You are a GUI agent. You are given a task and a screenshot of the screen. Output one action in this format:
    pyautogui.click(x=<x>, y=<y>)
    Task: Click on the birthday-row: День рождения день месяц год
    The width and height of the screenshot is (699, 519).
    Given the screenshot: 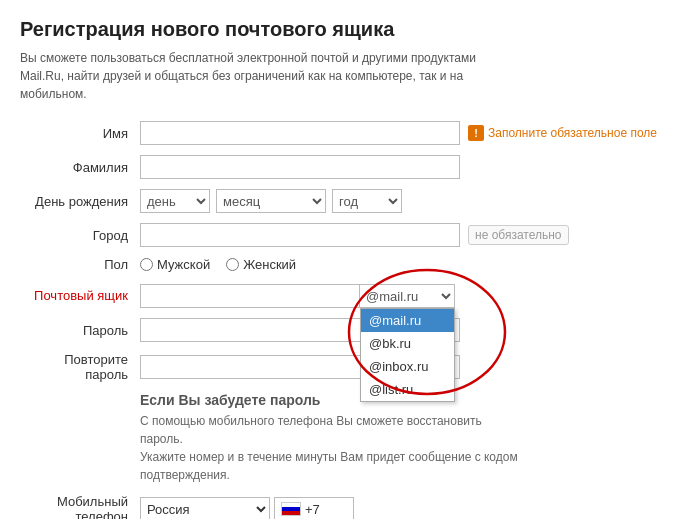 What is the action you would take?
    pyautogui.click(x=350, y=201)
    